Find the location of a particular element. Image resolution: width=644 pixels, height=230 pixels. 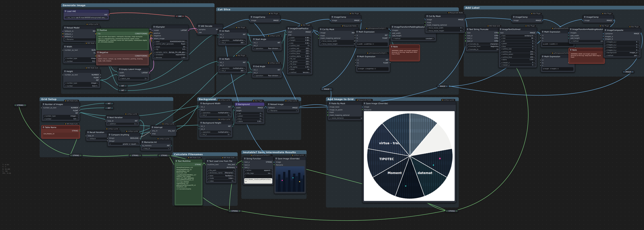

node-interrupt: Interruptany_inany_outstopcomfyui-cyclis… is located at coordinates (164, 131).